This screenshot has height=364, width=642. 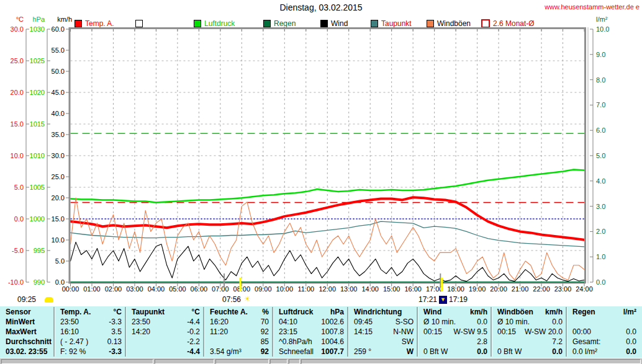 What do you see at coordinates (296, 312) in the screenshot?
I see `table-cell: Luftdruck` at bounding box center [296, 312].